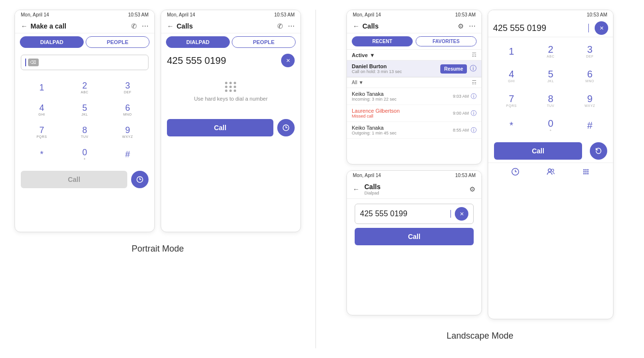 The width and height of the screenshot is (644, 358). Describe the element at coordinates (85, 132) in the screenshot. I see `dial-key-1-8: 8TUV` at that location.